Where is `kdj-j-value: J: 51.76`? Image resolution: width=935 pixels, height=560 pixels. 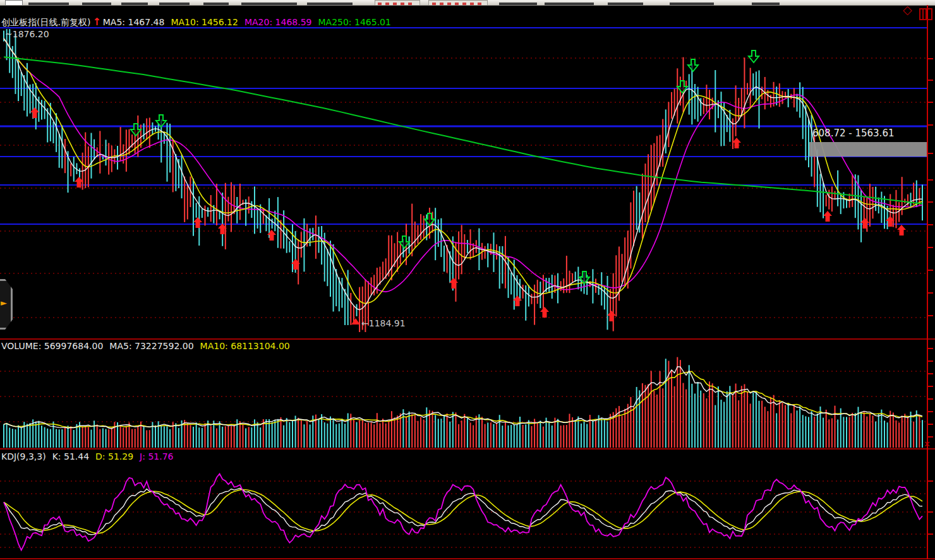
kdj-j-value: J: 51.76 is located at coordinates (157, 456).